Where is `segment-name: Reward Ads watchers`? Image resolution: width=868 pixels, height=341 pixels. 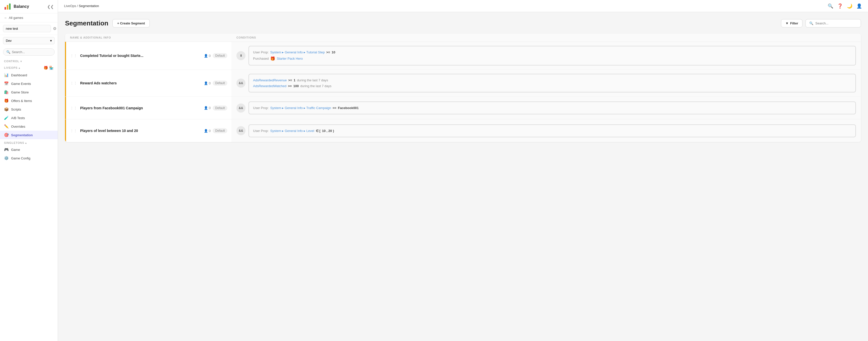 segment-name: Reward Ads watchers is located at coordinates (141, 83).